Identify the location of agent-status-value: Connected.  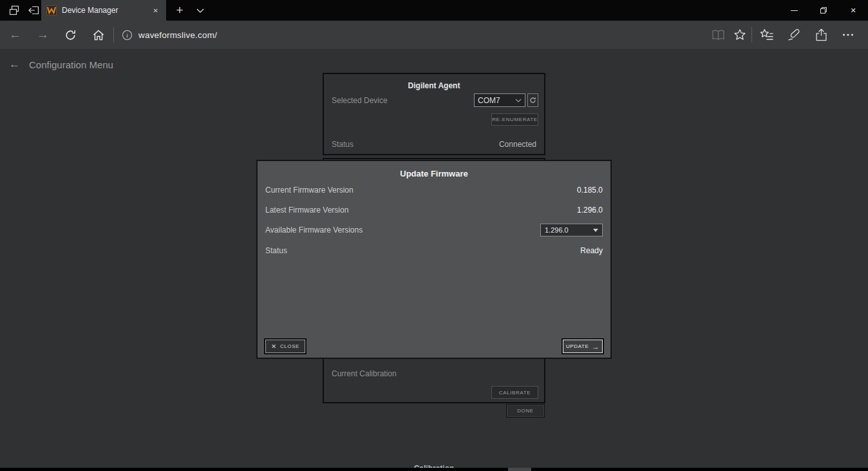
(518, 144).